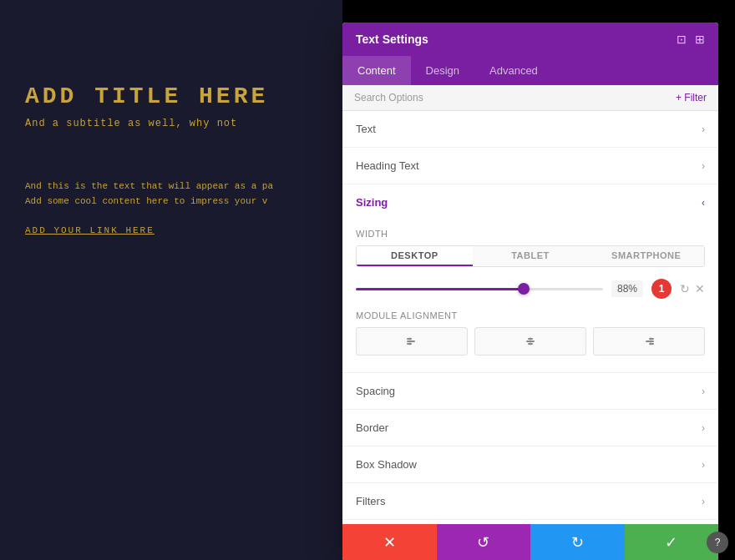 The image size is (735, 560). What do you see at coordinates (514, 70) in the screenshot?
I see `tab-advanced: Advanced` at bounding box center [514, 70].